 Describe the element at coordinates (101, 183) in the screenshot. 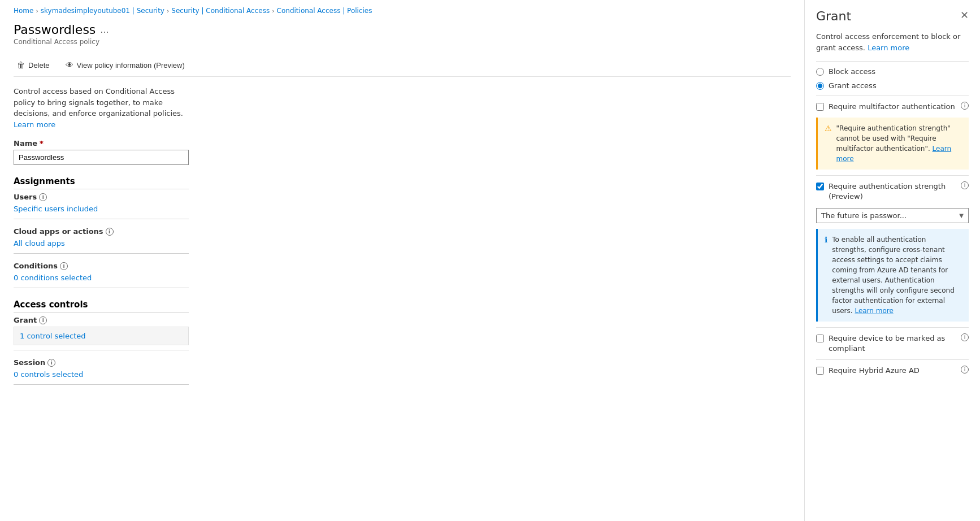

I see `assignments-section-title: Assignments` at that location.